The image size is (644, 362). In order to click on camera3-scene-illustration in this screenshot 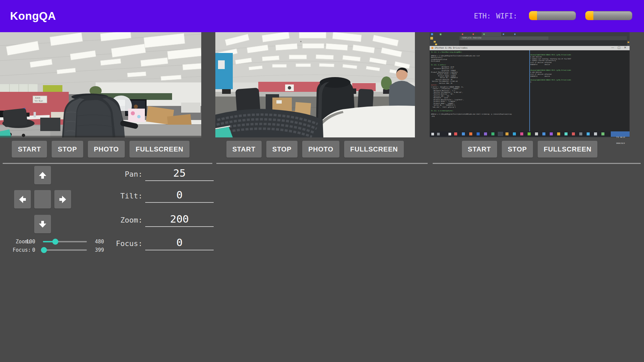, I will do `click(530, 85)`.